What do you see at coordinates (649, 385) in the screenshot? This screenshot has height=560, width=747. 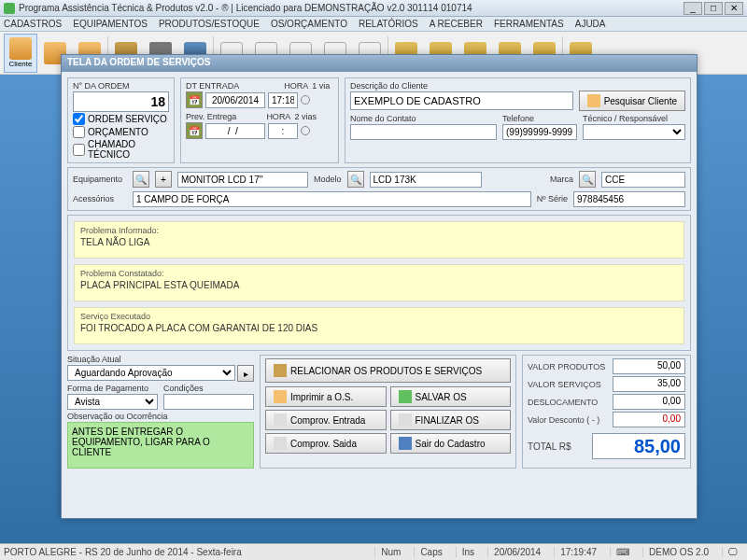 I see `valor-servicos: 35,00` at bounding box center [649, 385].